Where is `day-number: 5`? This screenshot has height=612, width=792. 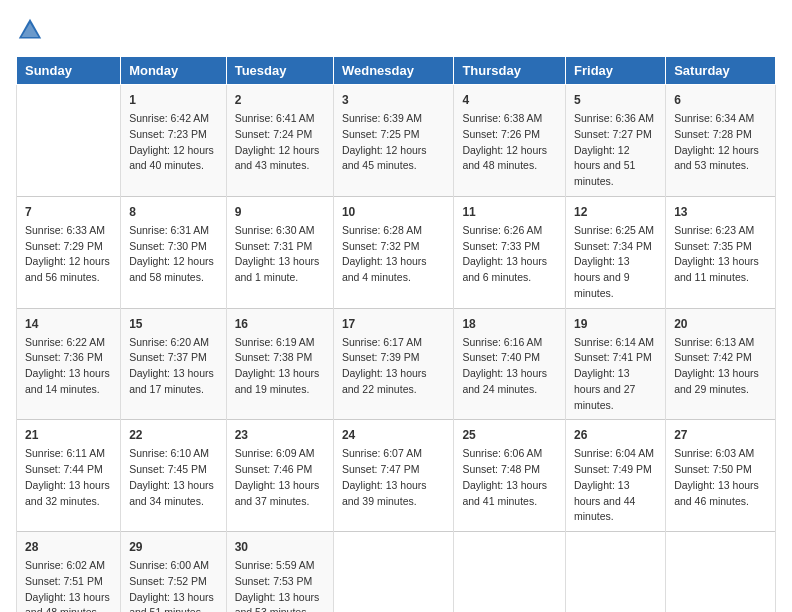
day-number: 5 is located at coordinates (616, 100).